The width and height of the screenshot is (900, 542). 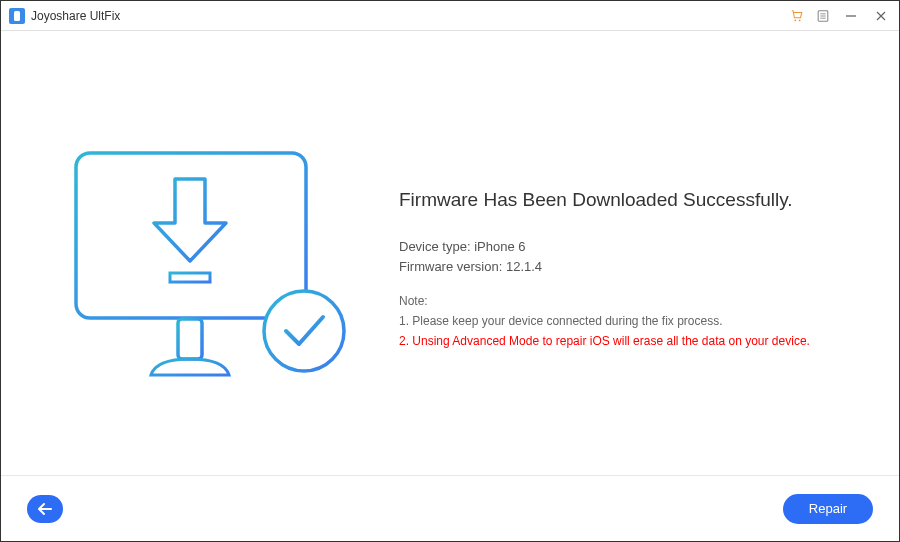 I want to click on close-button, so click(x=881, y=16).